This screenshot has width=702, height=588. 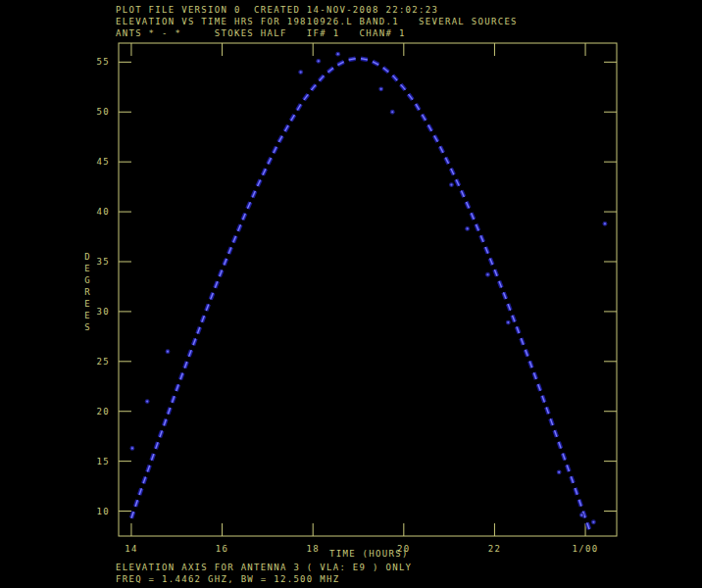 What do you see at coordinates (264, 567) in the screenshot?
I see `footer-line-1: ELEVATION AXIS FOR ANTENNA 3 ( VLA: E9 )…` at bounding box center [264, 567].